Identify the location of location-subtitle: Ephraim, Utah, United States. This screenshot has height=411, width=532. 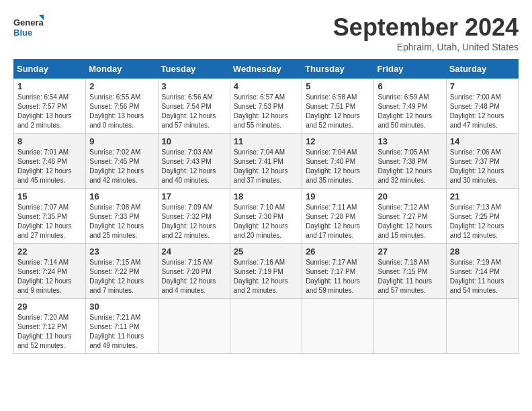
(426, 47).